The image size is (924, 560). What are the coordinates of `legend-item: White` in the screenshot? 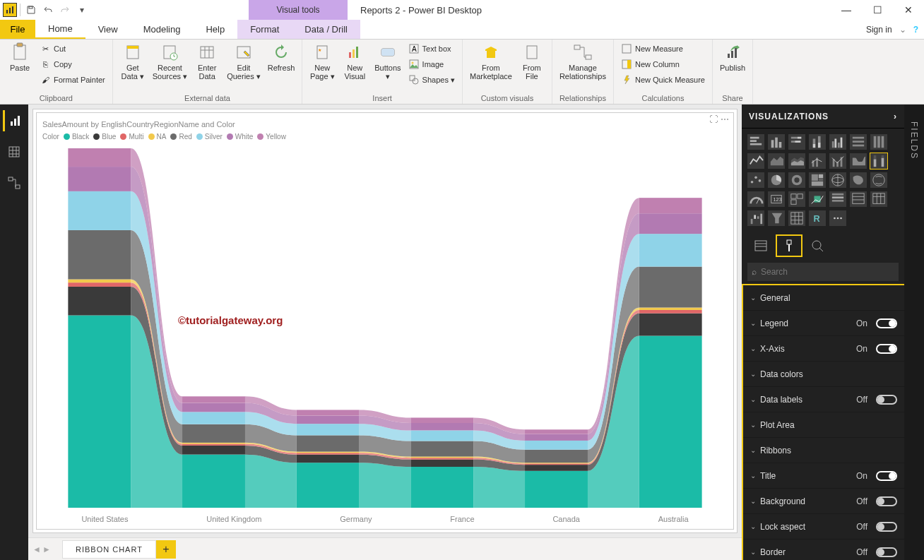 It's located at (240, 137).